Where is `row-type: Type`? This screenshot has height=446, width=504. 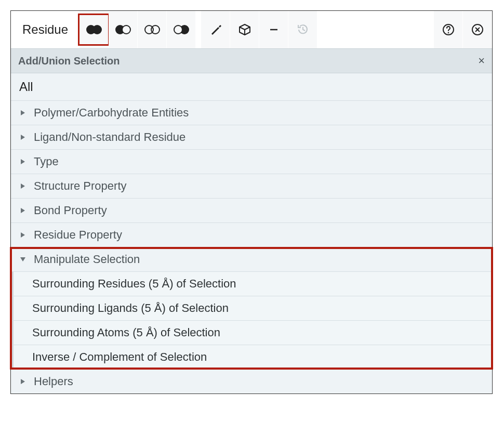
row-type: Type is located at coordinates (251, 162).